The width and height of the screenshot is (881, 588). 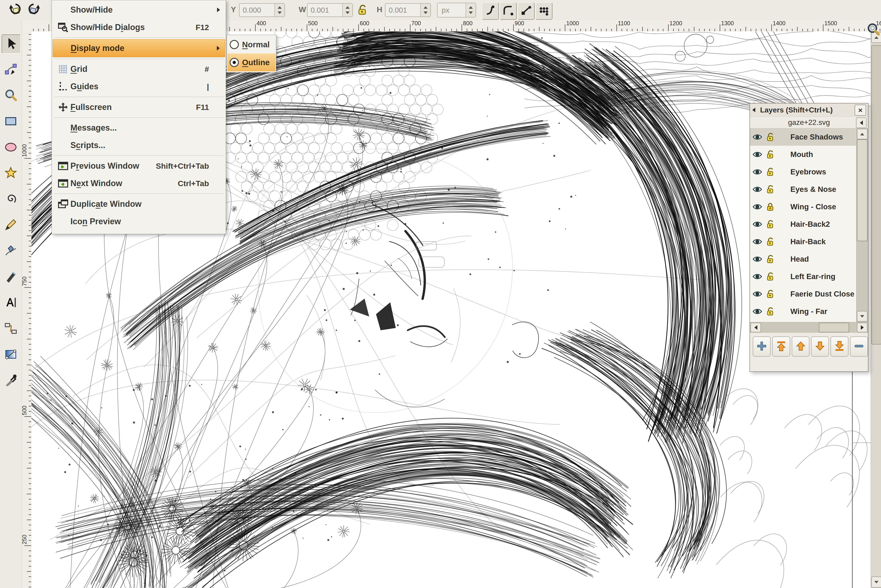 I want to click on delete-layer-button, so click(x=859, y=346).